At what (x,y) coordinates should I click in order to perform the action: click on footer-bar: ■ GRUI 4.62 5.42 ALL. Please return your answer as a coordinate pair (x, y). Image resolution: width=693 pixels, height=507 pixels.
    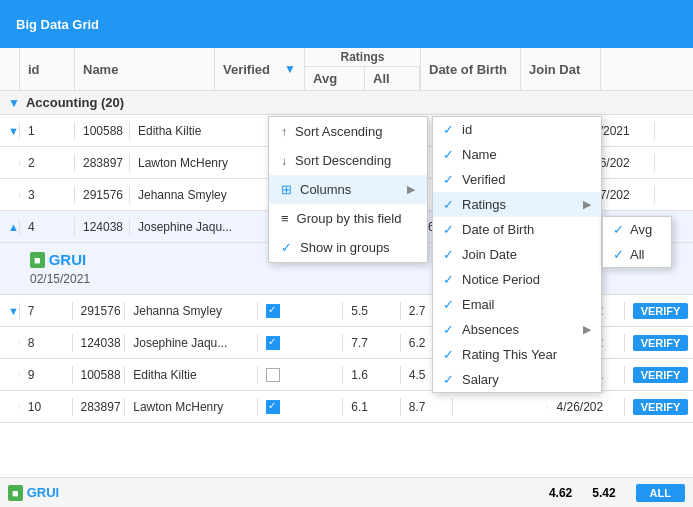
    Looking at the image, I should click on (346, 492).